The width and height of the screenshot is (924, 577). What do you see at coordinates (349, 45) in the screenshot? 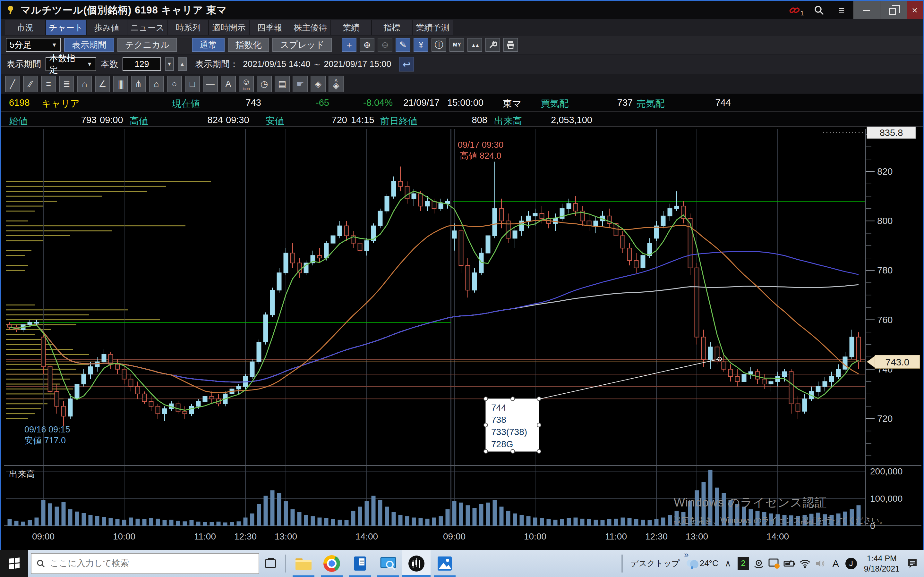
I see `crosshair-button: ＋` at bounding box center [349, 45].